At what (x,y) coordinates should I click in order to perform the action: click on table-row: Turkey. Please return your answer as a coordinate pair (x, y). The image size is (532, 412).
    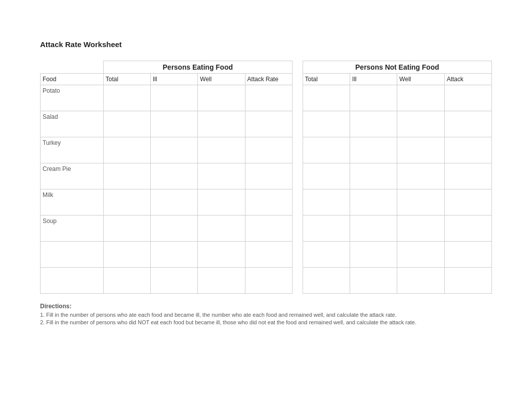
    Looking at the image, I should click on (267, 150).